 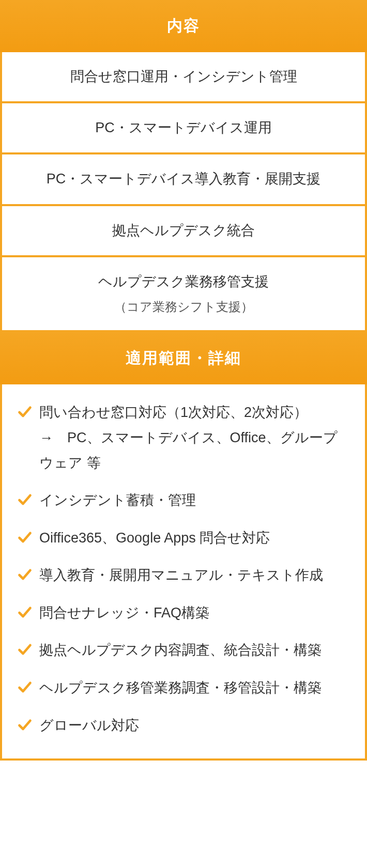 What do you see at coordinates (184, 180) in the screenshot?
I see `content-row: PC・スマートデバイス導入教育・展開支援` at bounding box center [184, 180].